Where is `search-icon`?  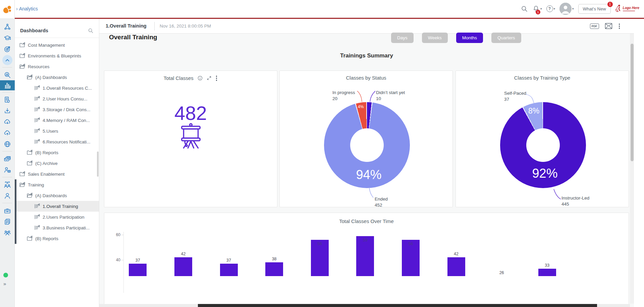 search-icon is located at coordinates (525, 9).